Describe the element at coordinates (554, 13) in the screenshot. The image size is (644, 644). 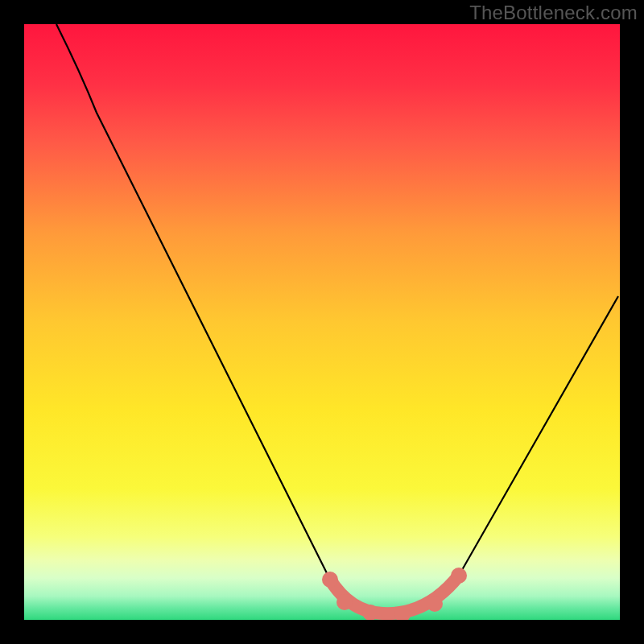
I see `watermark-text: TheBottleneck.com` at that location.